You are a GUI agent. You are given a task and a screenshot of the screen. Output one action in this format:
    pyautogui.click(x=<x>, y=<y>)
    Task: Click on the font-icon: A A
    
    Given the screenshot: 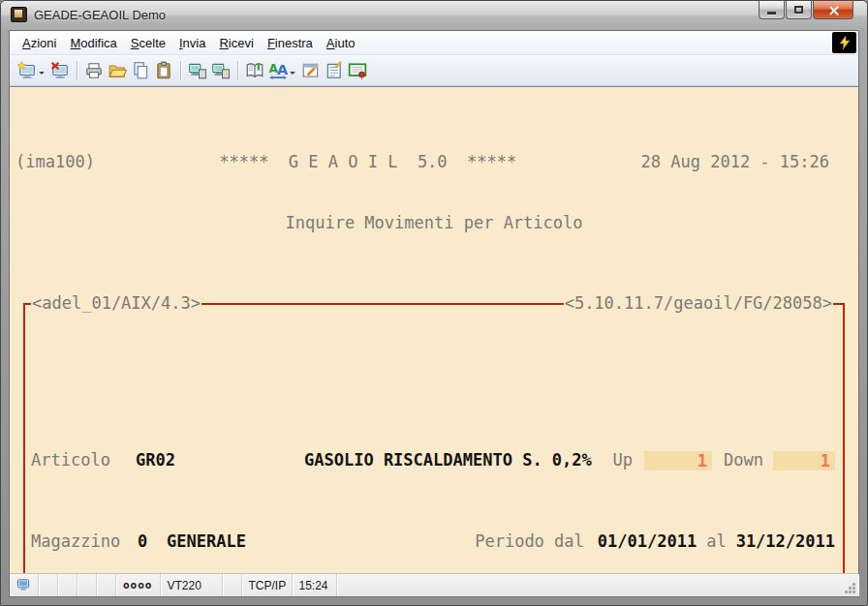 What is the action you would take?
    pyautogui.click(x=278, y=71)
    